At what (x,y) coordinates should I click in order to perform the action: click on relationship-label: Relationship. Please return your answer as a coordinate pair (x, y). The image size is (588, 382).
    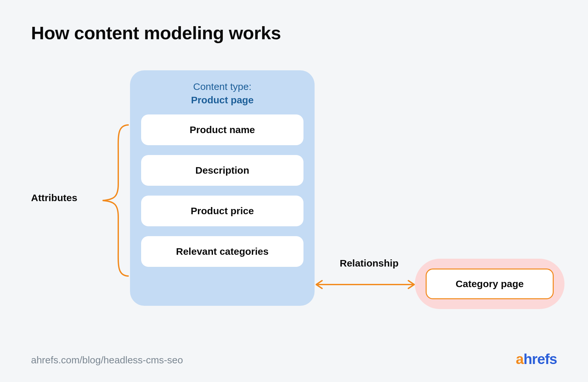
    Looking at the image, I should click on (369, 263).